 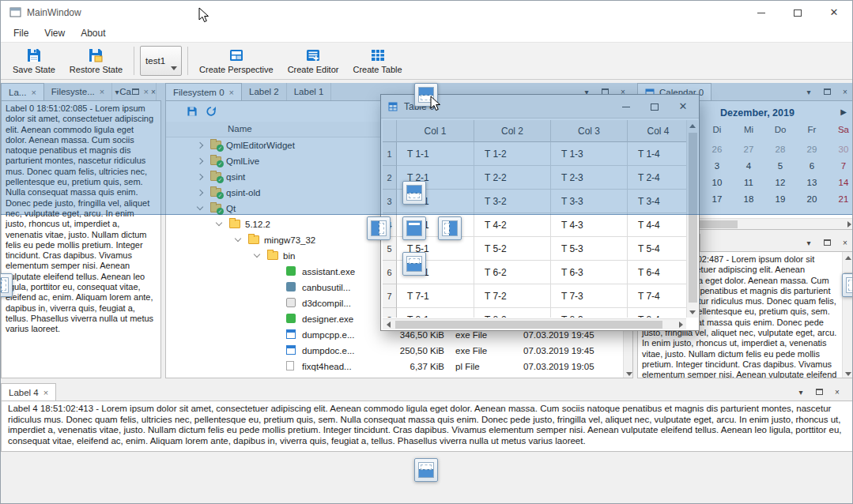 I want to click on file-type: pl File, so click(x=468, y=367).